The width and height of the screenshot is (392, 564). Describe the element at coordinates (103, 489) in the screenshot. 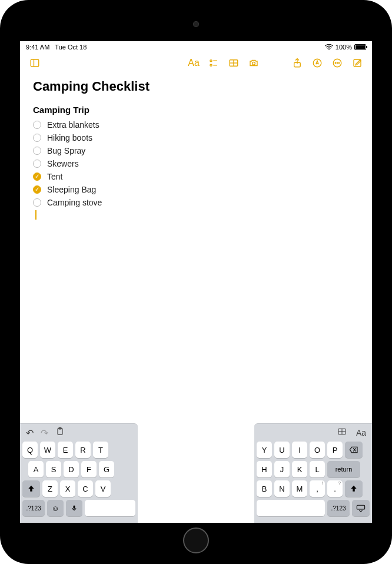

I see `key-v: V` at that location.